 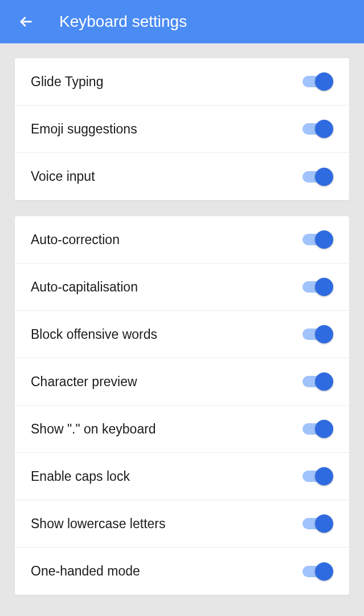 What do you see at coordinates (182, 129) in the screenshot?
I see `setting-row-emoji-suggestions: Emoji suggestions` at bounding box center [182, 129].